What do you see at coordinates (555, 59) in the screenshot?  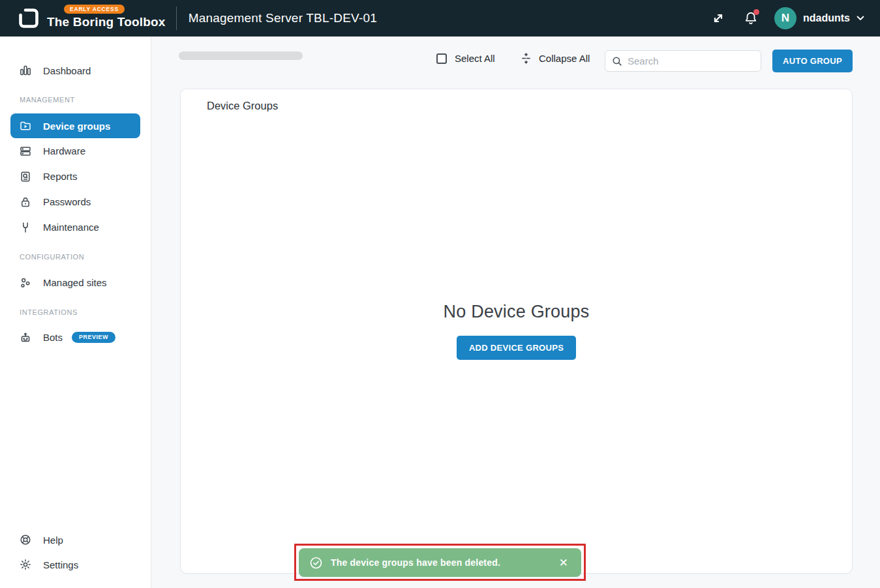 I see `collapse-all-control: Collapse All` at bounding box center [555, 59].